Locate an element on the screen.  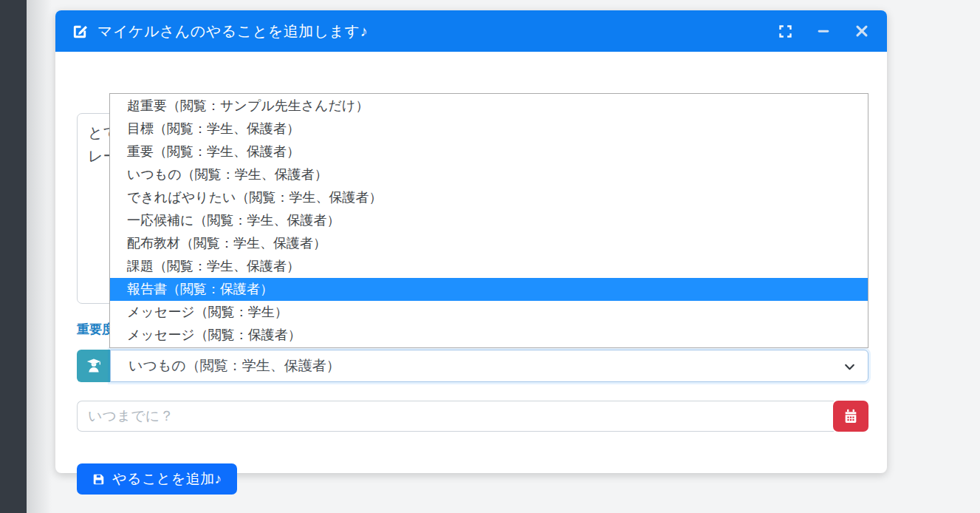
minimize-icon is located at coordinates (823, 31).